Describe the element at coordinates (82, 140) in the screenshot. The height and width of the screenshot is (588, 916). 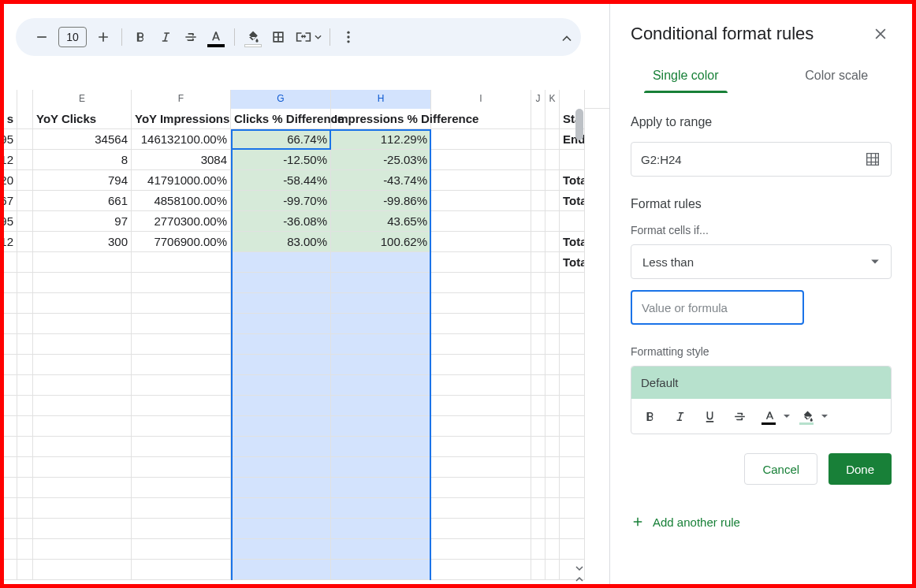
I see `cell: 34564` at that location.